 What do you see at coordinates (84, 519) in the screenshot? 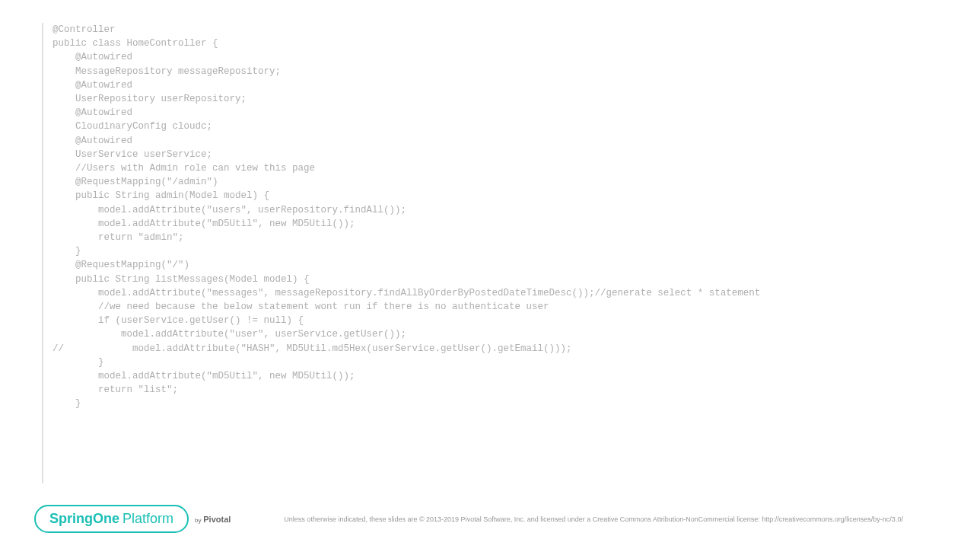
I see `logo-springone: SpringOne` at bounding box center [84, 519].